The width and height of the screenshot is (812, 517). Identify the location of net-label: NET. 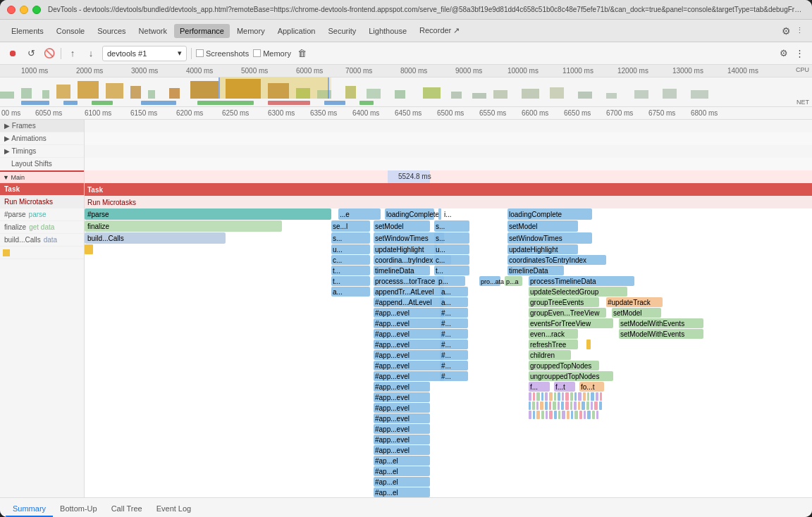
(803, 102).